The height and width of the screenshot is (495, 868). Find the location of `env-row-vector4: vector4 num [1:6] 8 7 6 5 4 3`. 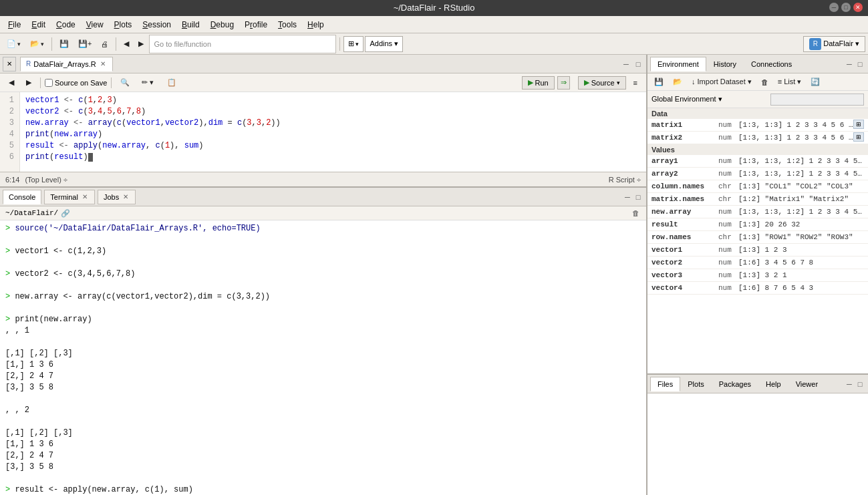

env-row-vector4: vector4 num [1:6] 8 7 6 5 4 3 is located at coordinates (758, 289).